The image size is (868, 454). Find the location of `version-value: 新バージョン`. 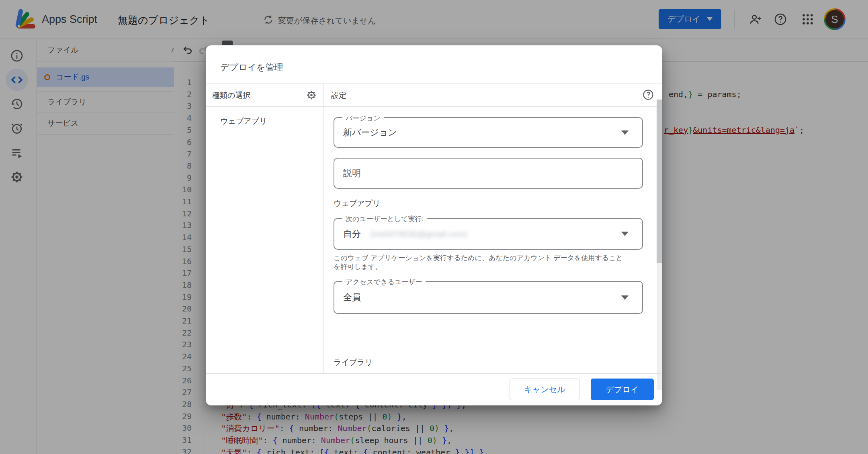

version-value: 新バージョン is located at coordinates (370, 132).